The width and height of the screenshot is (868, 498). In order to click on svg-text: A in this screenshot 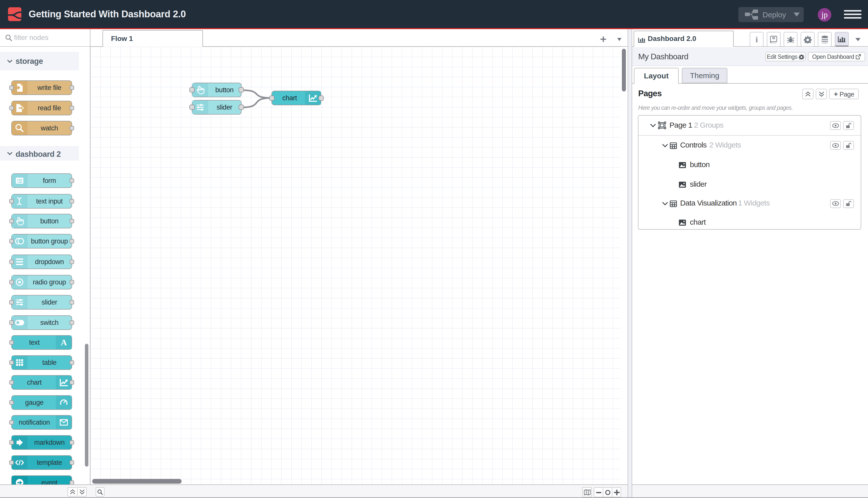, I will do `click(64, 342)`.